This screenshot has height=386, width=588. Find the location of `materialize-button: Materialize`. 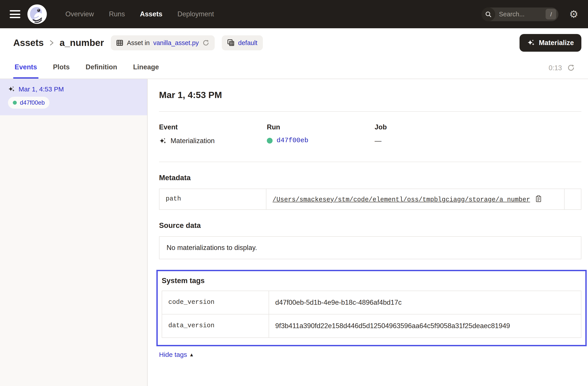

materialize-button: Materialize is located at coordinates (550, 42).